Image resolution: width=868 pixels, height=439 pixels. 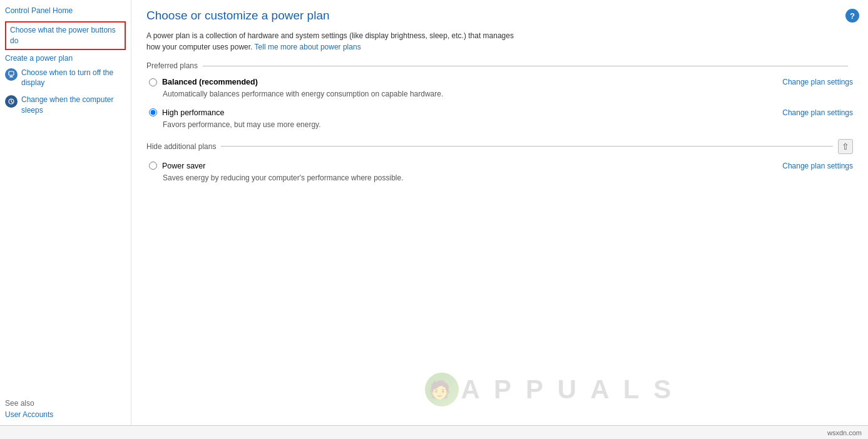 What do you see at coordinates (210, 82) in the screenshot?
I see `balanced-plan-name: Balanced (recommended)` at bounding box center [210, 82].